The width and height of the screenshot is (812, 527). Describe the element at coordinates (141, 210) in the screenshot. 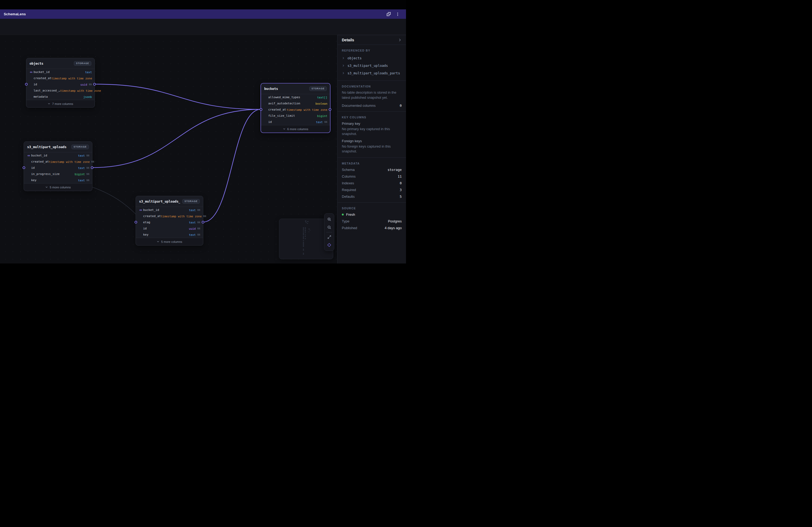

I see `foreign-key-icon` at that location.